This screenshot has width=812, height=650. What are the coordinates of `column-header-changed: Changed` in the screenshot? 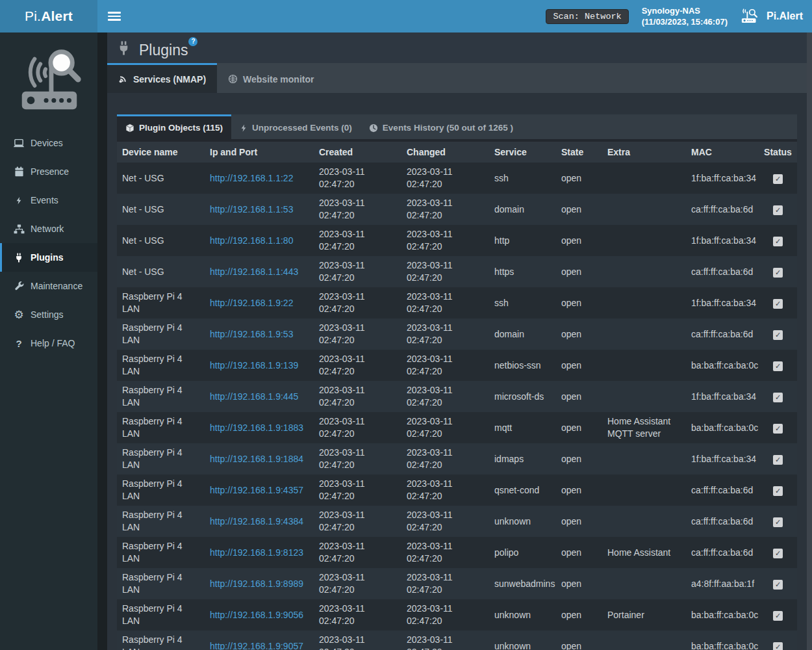 It's located at (446, 152).